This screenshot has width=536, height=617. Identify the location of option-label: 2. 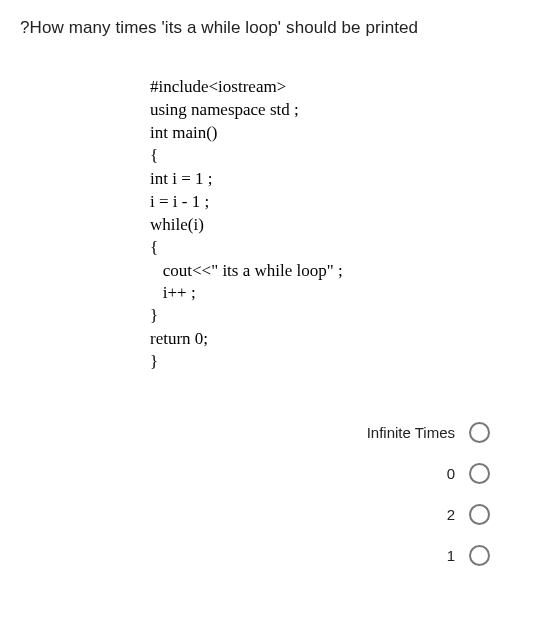
(451, 514).